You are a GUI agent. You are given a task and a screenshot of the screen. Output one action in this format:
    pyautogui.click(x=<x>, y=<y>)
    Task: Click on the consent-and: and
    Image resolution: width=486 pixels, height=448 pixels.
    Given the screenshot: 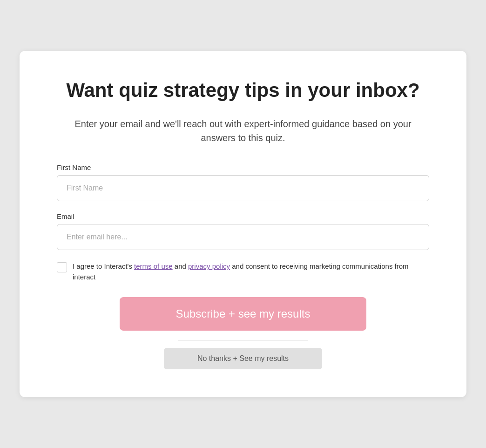 What is the action you would take?
    pyautogui.click(x=181, y=266)
    